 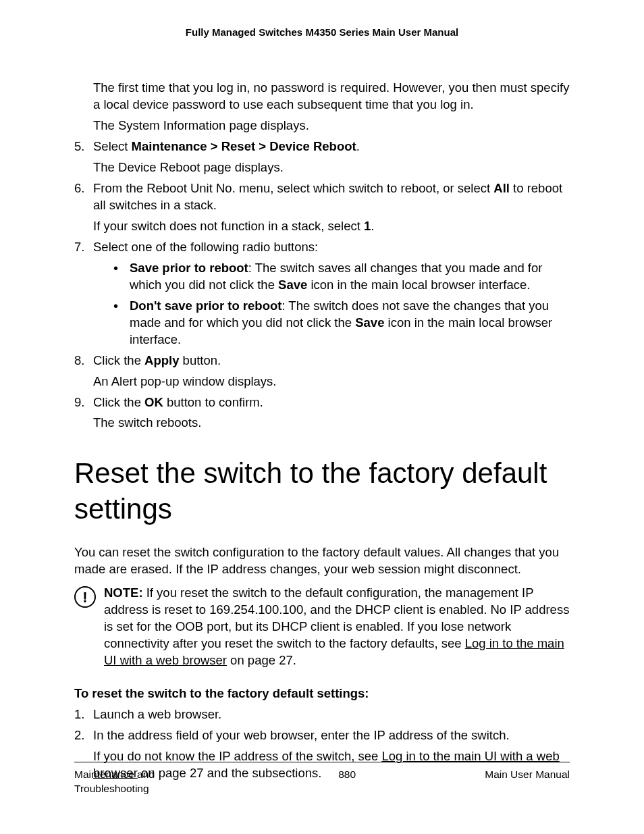 What do you see at coordinates (322, 627) in the screenshot?
I see `note-block: ! NOTE: If you reset the switch to the d…` at bounding box center [322, 627].